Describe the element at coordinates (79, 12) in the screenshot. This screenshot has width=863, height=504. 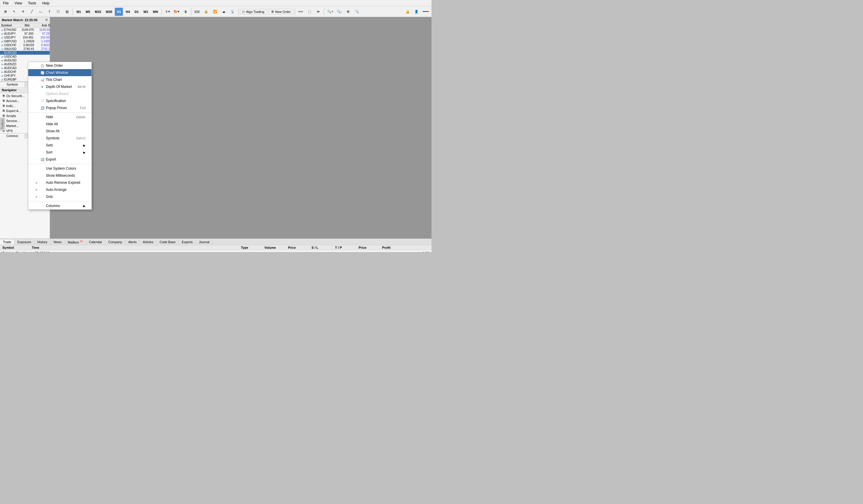
I see `tf-m1: M1` at that location.